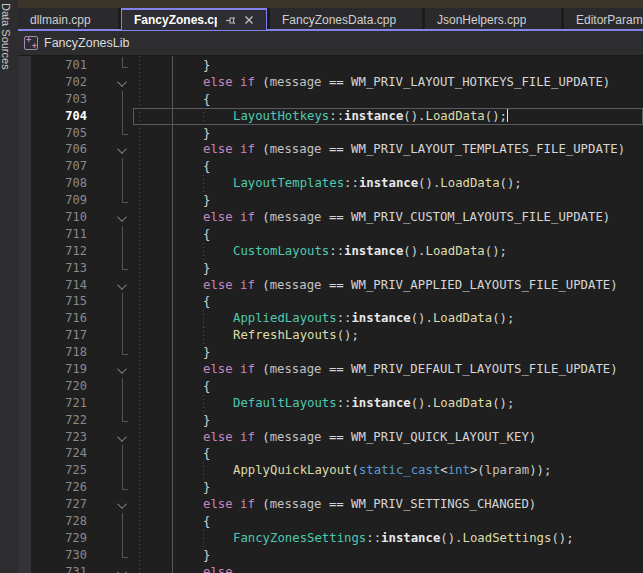 Image resolution: width=643 pixels, height=573 pixels. What do you see at coordinates (194, 20) in the screenshot?
I see `tab-fancyzones-cpp: FancyZones.cpp` at bounding box center [194, 20].